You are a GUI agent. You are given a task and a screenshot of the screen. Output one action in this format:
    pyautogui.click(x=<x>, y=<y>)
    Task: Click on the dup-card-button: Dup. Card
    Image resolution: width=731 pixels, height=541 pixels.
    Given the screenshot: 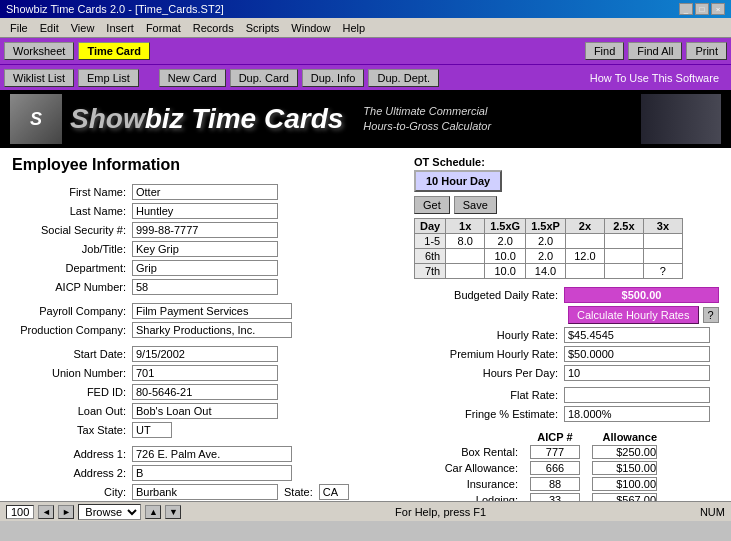 What is the action you would take?
    pyautogui.click(x=264, y=78)
    